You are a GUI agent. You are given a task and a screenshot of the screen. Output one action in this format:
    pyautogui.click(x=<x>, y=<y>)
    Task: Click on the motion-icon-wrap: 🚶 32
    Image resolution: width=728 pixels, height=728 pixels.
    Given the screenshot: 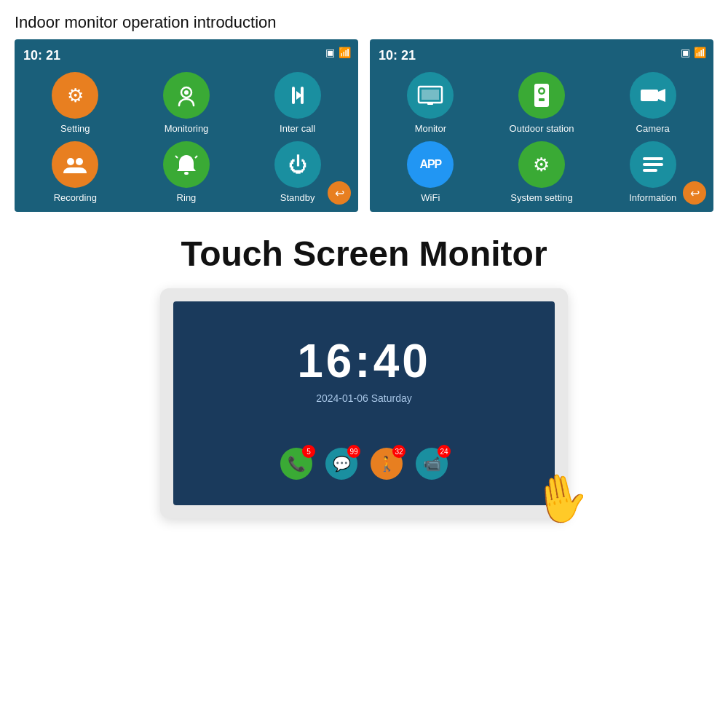 What is the action you would take?
    pyautogui.click(x=387, y=464)
    